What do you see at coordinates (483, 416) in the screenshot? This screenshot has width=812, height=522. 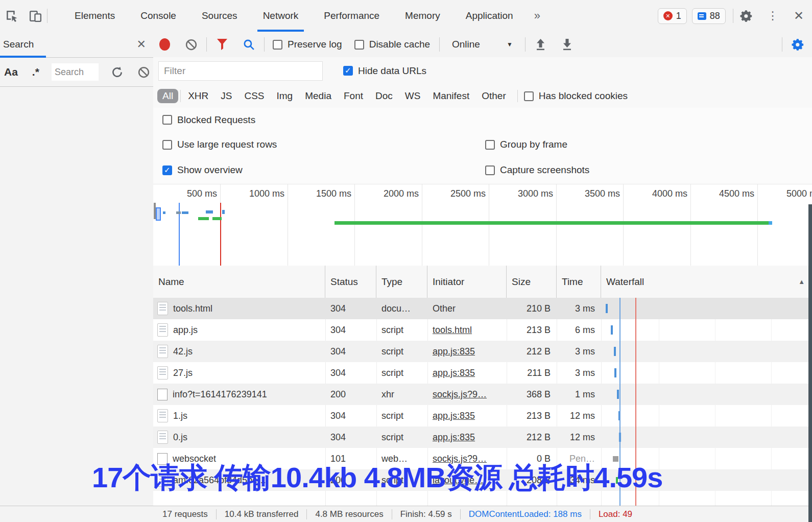 I see `table-row: 1.js 304 script app.js:835 213 B 12 ms` at bounding box center [483, 416].